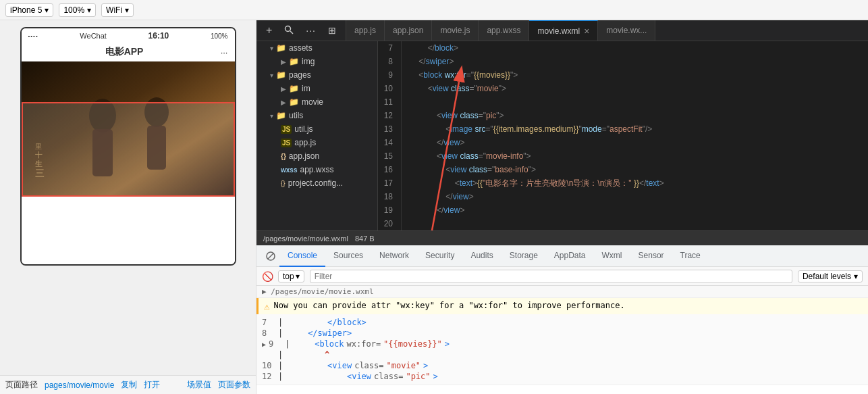 This screenshot has width=868, height=394. Describe the element at coordinates (271, 256) in the screenshot. I see `ban-icon` at that location.